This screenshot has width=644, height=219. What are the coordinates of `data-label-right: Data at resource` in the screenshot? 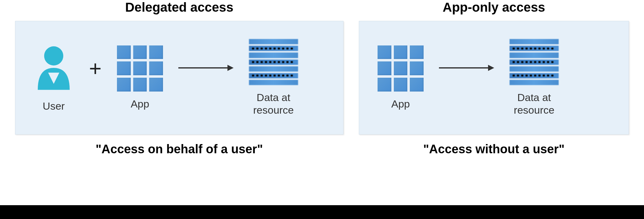 It's located at (534, 104).